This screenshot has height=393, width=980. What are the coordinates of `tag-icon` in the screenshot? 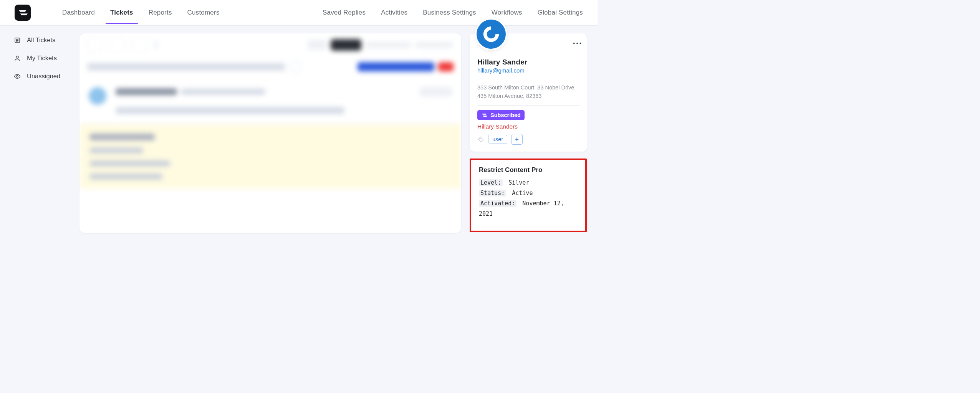 It's located at (481, 139).